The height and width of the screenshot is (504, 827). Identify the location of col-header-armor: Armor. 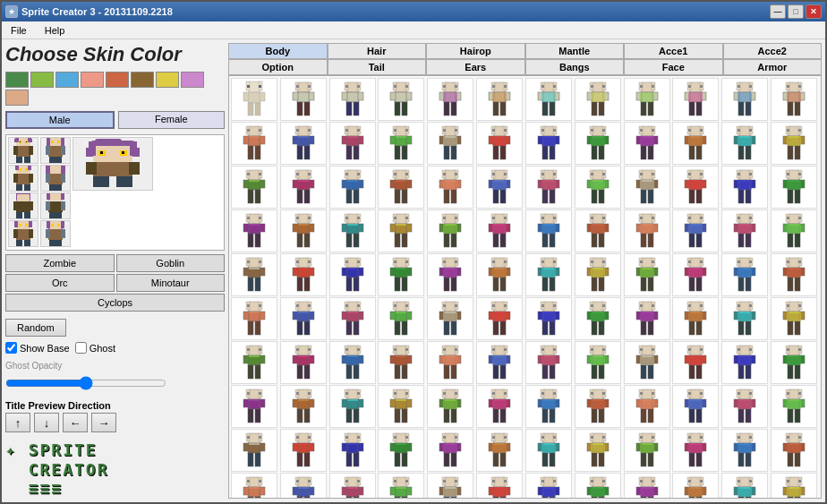
(773, 67).